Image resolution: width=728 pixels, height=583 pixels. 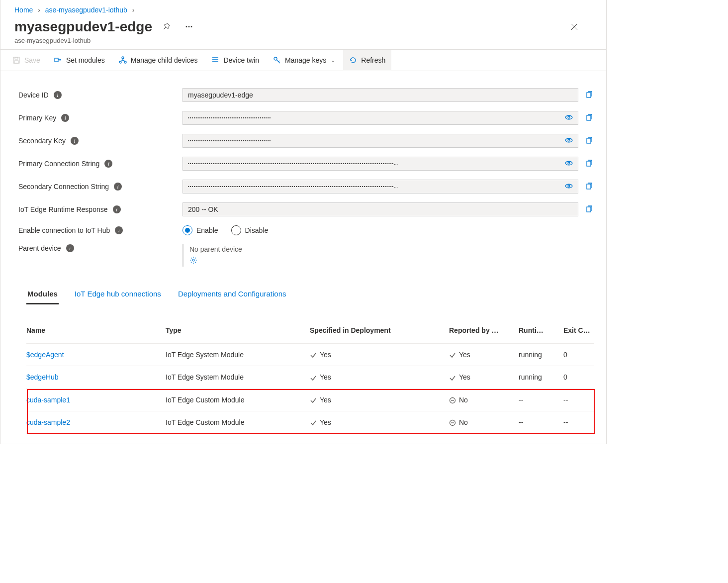 I want to click on manage-child-button: Manage child devices, so click(x=158, y=60).